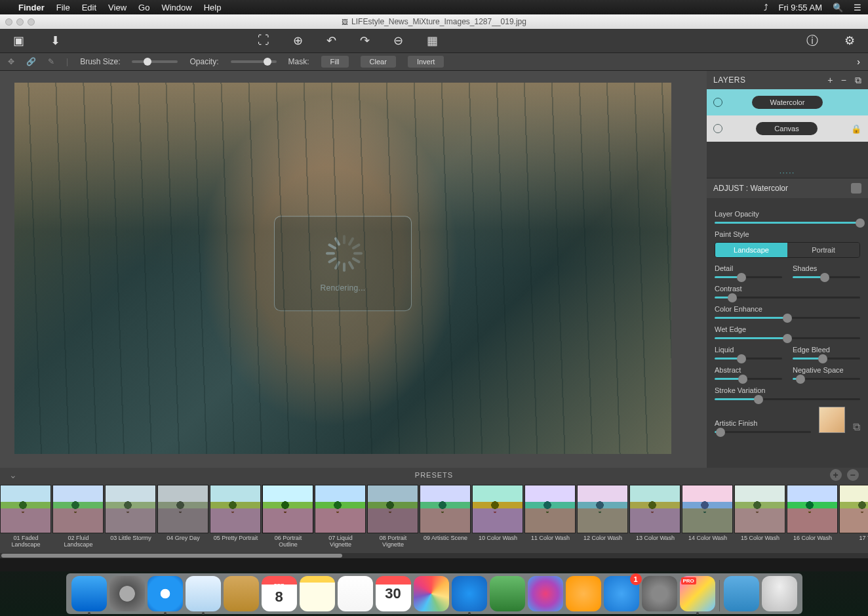 This screenshot has width=868, height=616. What do you see at coordinates (399, 41) in the screenshot?
I see `zoom-out-icon: ⊖` at bounding box center [399, 41].